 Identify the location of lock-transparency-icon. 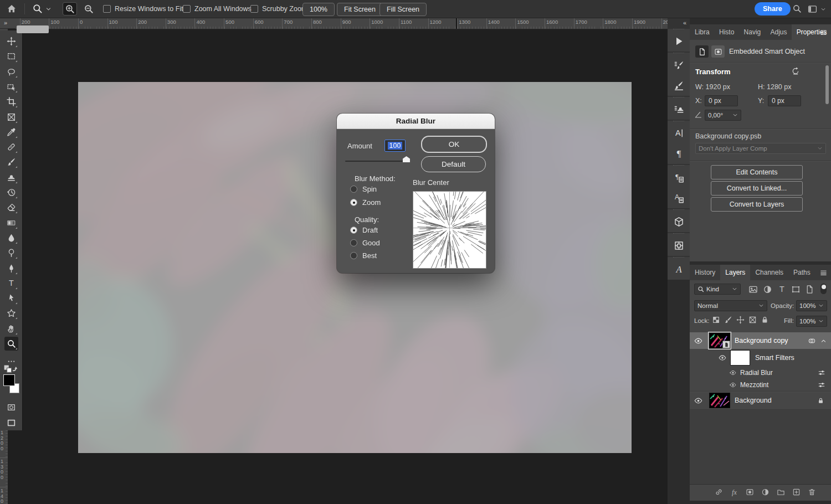
(716, 320).